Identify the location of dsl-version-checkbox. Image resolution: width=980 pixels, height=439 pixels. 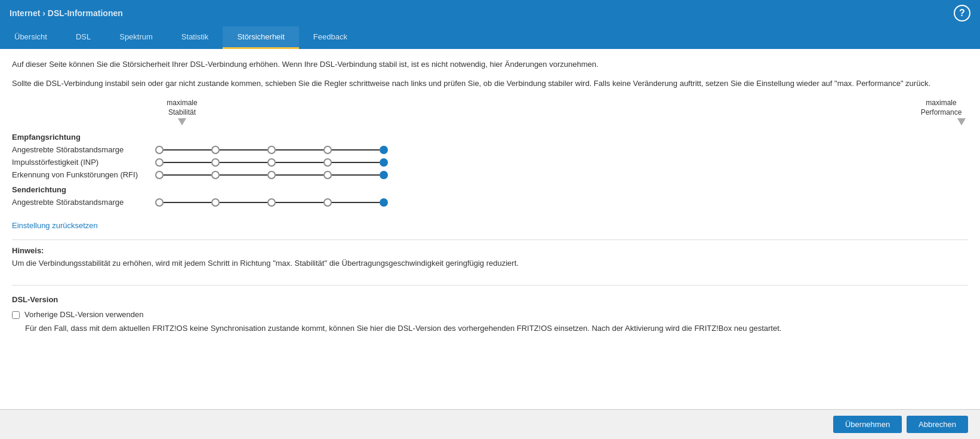
(16, 315).